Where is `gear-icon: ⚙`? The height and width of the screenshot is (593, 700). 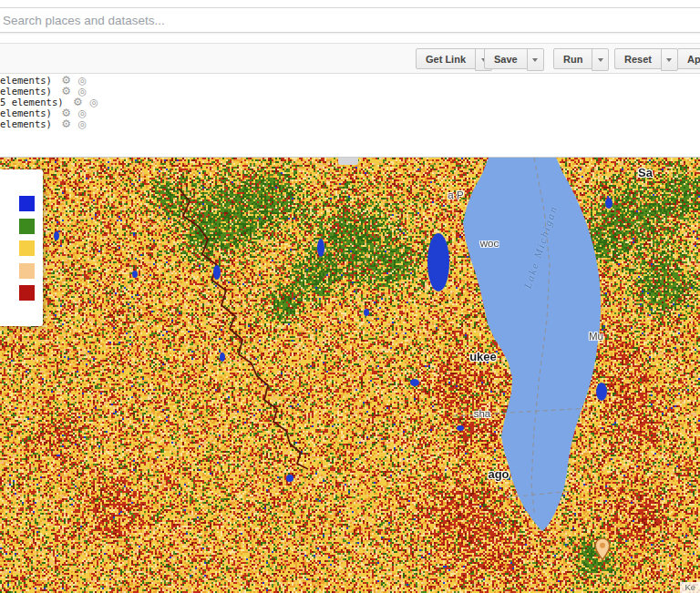
gear-icon: ⚙ is located at coordinates (66, 124).